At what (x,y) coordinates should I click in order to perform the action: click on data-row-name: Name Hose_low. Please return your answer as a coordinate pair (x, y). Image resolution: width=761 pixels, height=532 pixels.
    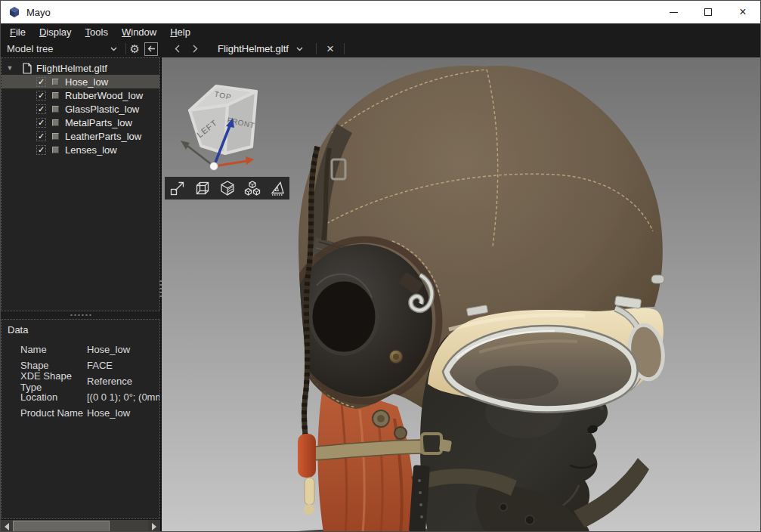
    Looking at the image, I should click on (83, 349).